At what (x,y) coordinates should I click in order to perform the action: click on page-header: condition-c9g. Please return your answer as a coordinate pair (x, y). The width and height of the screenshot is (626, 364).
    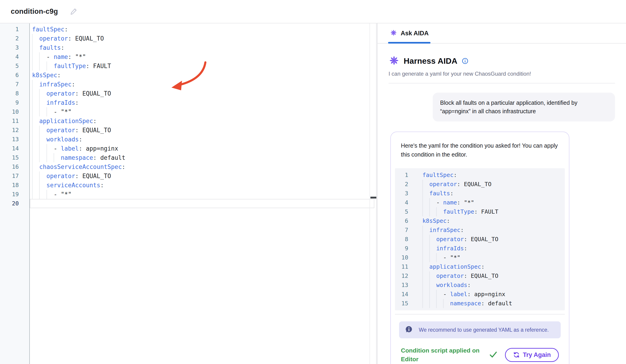
    Looking at the image, I should click on (313, 12).